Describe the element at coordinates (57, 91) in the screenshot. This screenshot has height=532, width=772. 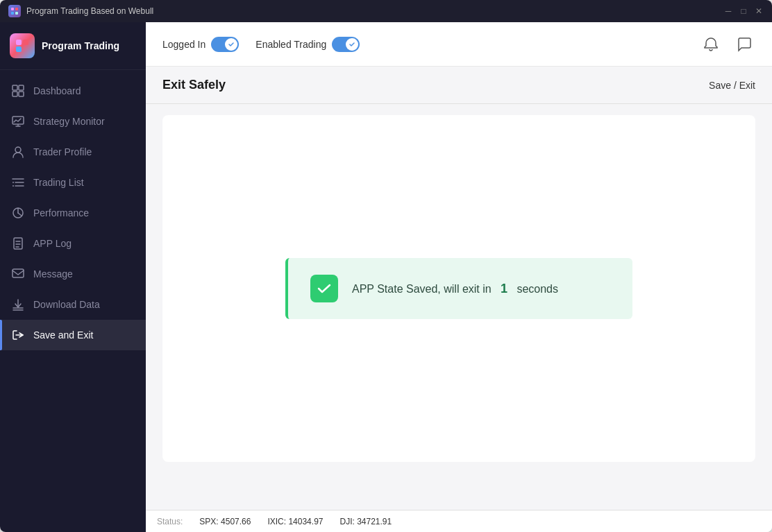
I see `sidebar-item-label: Dashboard` at that location.